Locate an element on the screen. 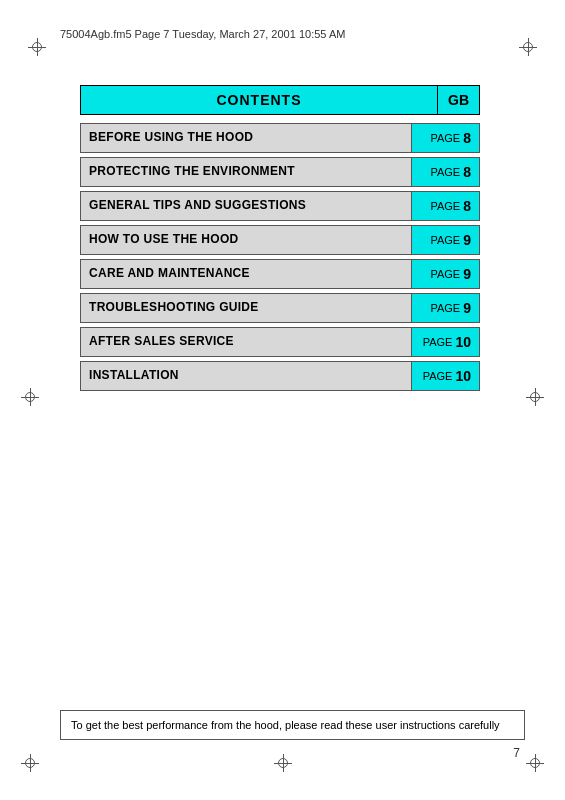  contents-gb: GB is located at coordinates (458, 100).